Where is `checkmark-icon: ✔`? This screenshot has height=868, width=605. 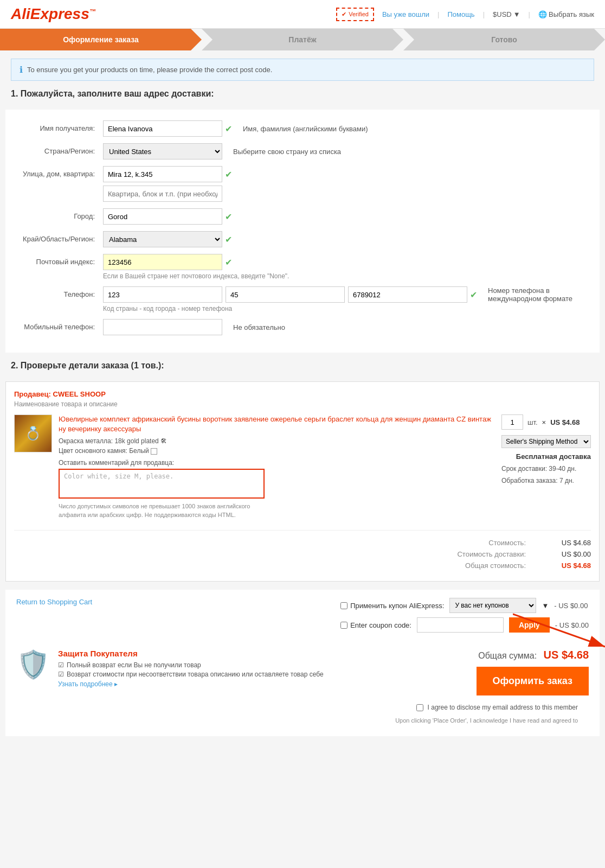 checkmark-icon: ✔ is located at coordinates (344, 14).